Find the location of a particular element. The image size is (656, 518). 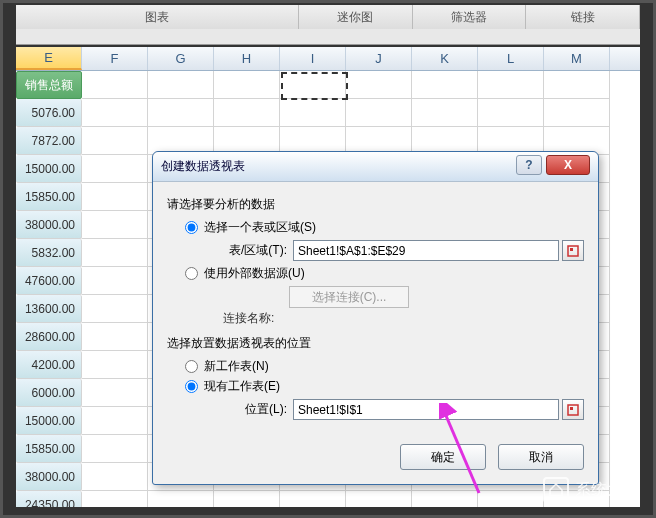

col-header-g: G is located at coordinates (181, 58).